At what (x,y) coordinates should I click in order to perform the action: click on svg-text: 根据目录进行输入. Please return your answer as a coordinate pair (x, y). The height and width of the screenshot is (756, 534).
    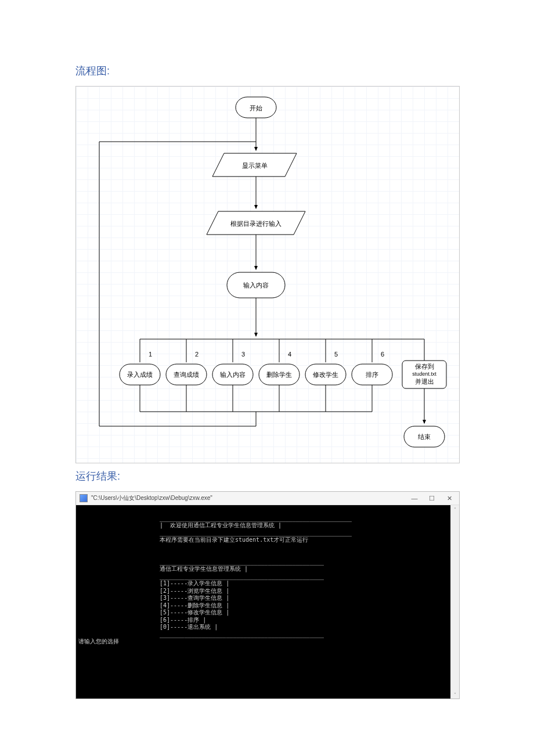
    Looking at the image, I should click on (256, 224).